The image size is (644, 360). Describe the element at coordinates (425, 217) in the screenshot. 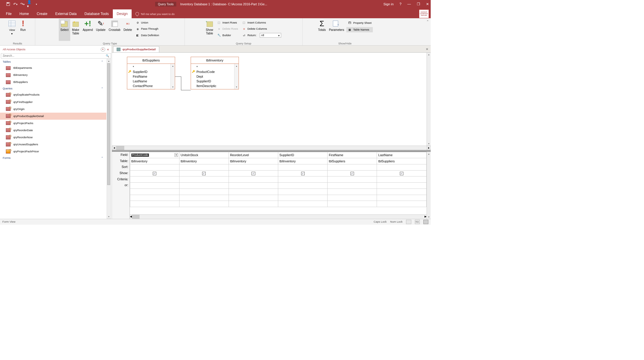

I see `scroll-right-icon: ▶` at that location.